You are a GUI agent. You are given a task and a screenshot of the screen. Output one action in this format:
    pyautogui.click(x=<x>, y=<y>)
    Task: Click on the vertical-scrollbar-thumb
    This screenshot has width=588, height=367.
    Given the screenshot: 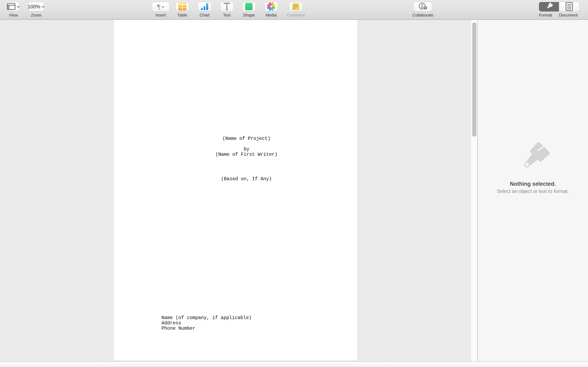 What is the action you would take?
    pyautogui.click(x=474, y=80)
    